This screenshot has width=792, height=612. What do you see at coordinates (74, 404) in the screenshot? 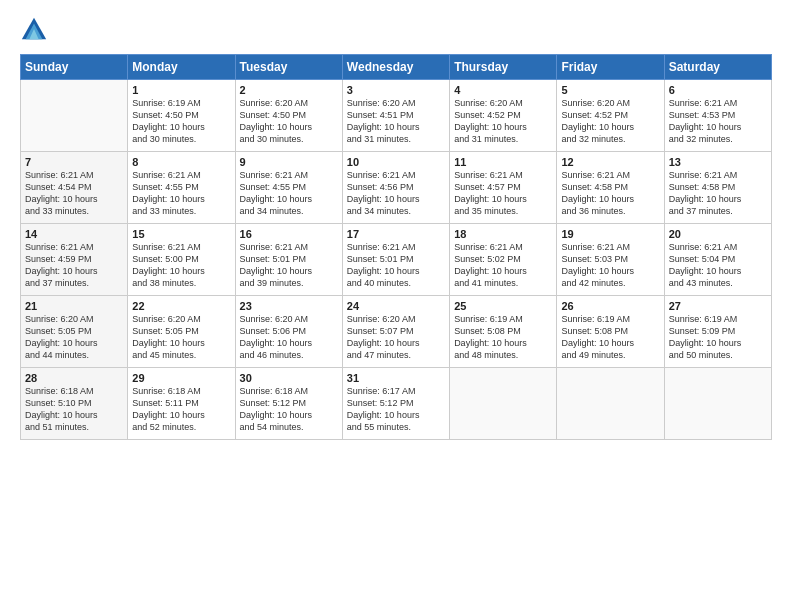
I see `day-cell: 28Sunrise: 6:18 AM Sunset: 5:10 PM Dayli…` at bounding box center [74, 404].